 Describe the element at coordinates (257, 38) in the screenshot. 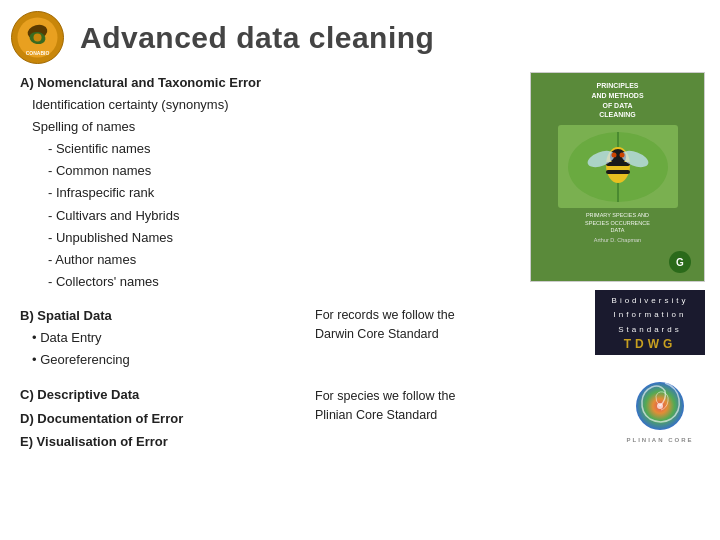

I see `page-title: Advanced data cleaning` at that location.